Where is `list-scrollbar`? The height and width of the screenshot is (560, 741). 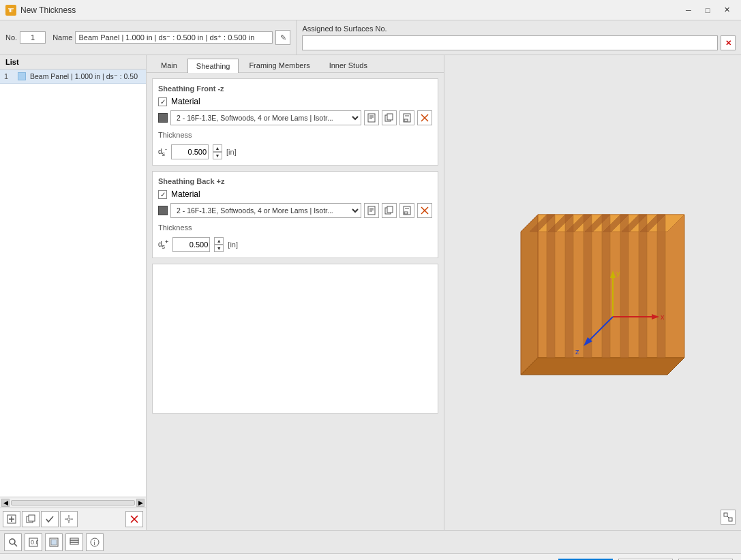
list-scrollbar is located at coordinates (73, 503).